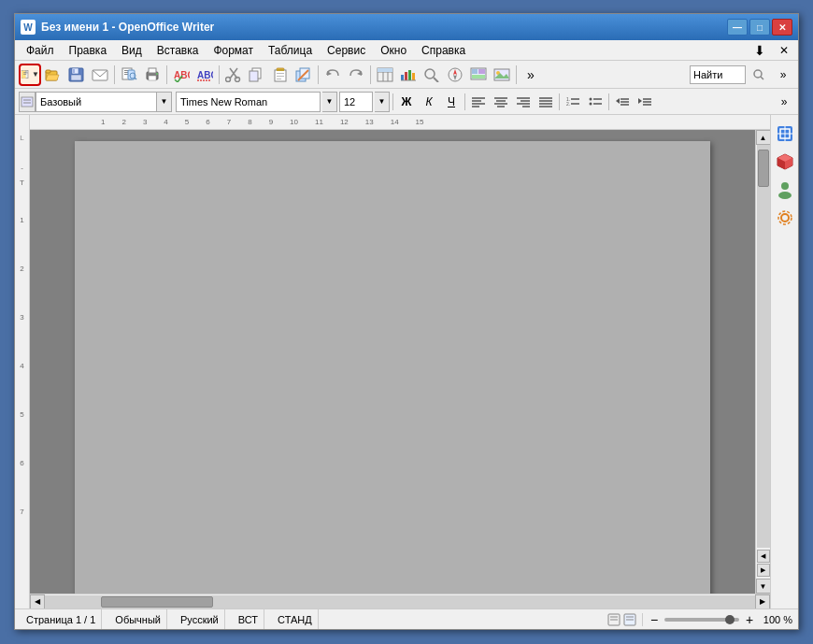  I want to click on find-input: Найти, so click(718, 75).